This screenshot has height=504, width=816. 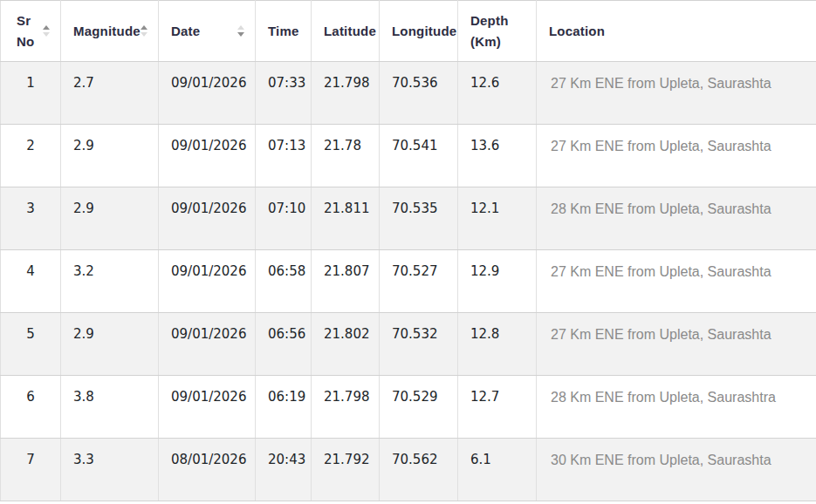 What do you see at coordinates (497, 344) in the screenshot?
I see `cell-depth: 12.8` at bounding box center [497, 344].